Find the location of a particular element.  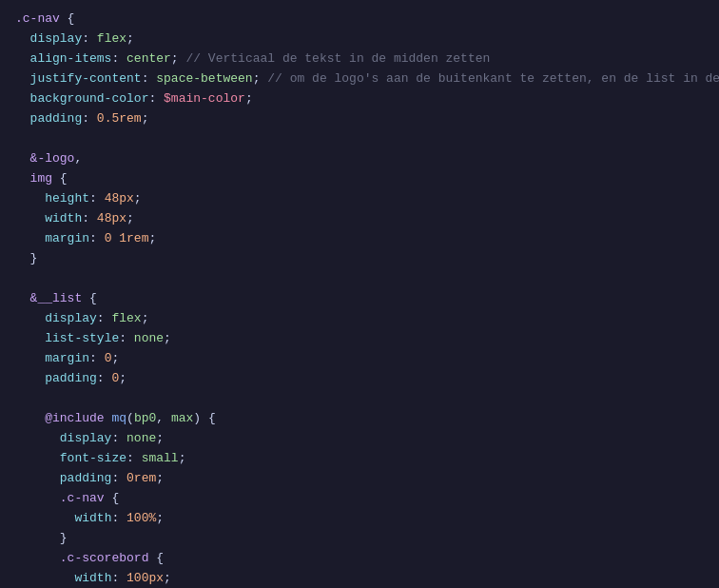

token-punctuation: ( is located at coordinates (130, 419).